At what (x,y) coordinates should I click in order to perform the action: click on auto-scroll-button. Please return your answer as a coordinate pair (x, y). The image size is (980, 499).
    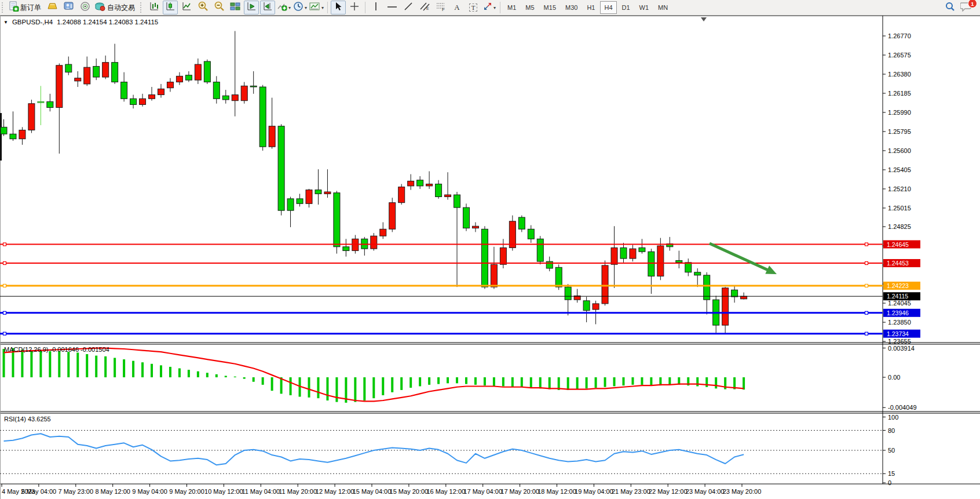
    Looking at the image, I should click on (251, 8).